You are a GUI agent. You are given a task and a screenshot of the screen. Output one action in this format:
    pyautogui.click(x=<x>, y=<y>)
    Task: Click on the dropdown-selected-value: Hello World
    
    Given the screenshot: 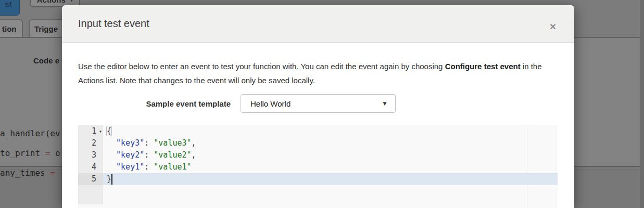 What is the action you would take?
    pyautogui.click(x=271, y=104)
    